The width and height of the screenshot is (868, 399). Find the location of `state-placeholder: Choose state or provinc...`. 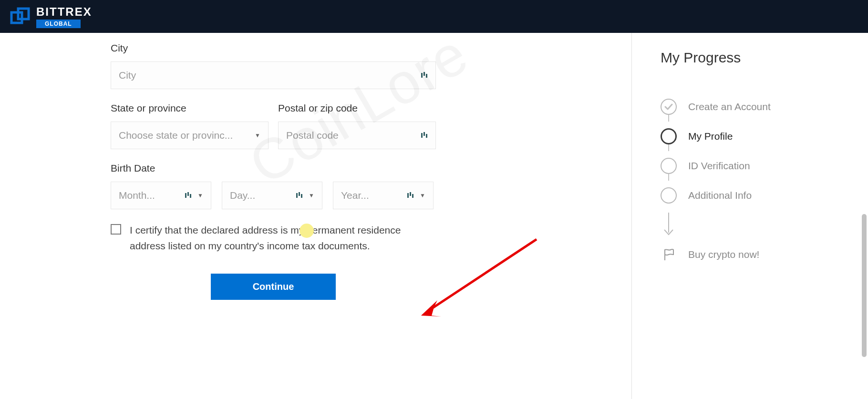

state-placeholder: Choose state or provinc... is located at coordinates (184, 135).